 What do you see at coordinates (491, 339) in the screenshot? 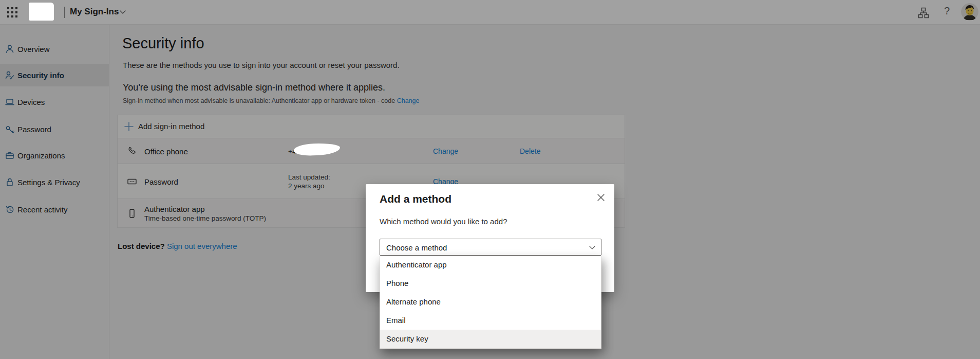
I see `option-security-key: Security key` at bounding box center [491, 339].